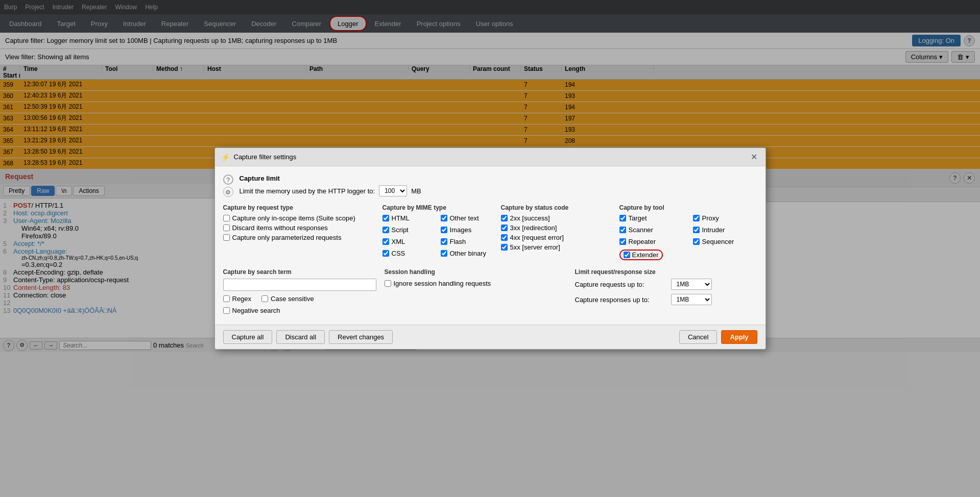  What do you see at coordinates (557, 208) in the screenshot?
I see `capture-by-status-title: Capture by status code` at bounding box center [557, 208].